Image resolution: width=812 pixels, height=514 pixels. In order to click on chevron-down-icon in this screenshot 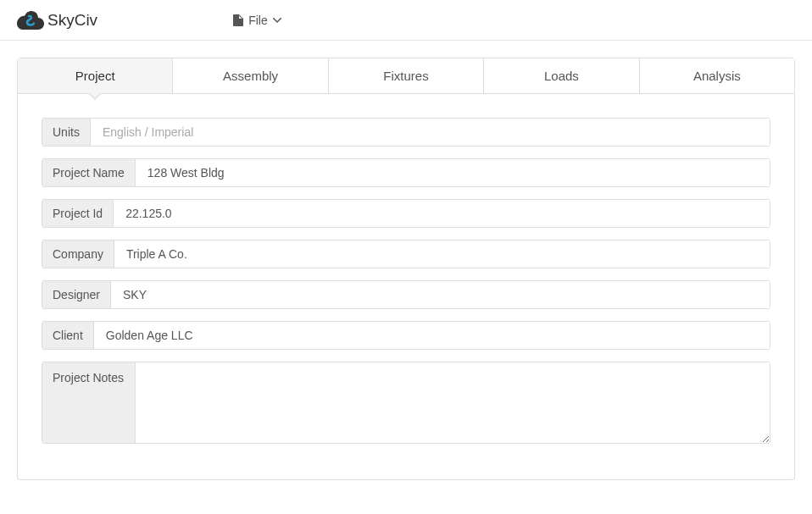, I will do `click(277, 20)`.